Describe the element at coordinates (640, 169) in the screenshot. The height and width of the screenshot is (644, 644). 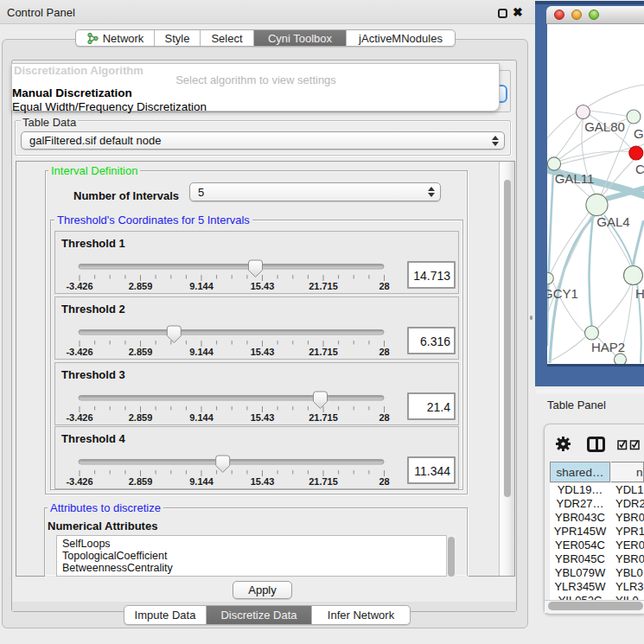
I see `svg-text: C` at that location.